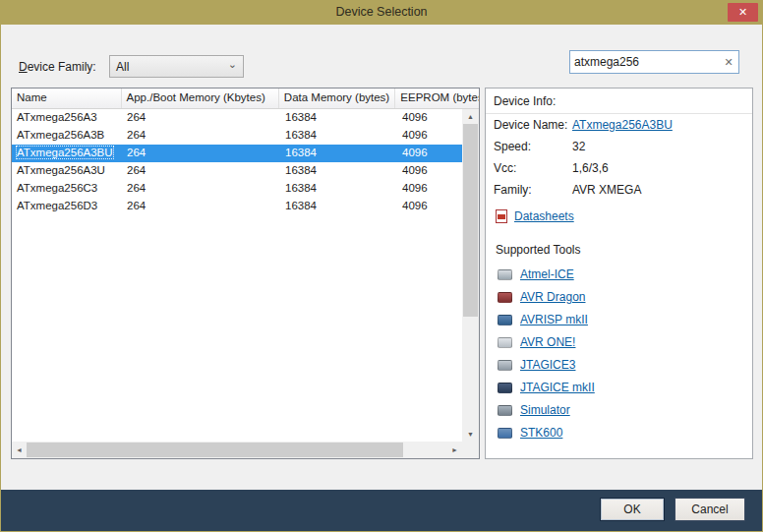  Describe the element at coordinates (238, 171) in the screenshot. I see `table-row: ATxmega256A3U 264 16384 4096` at that location.